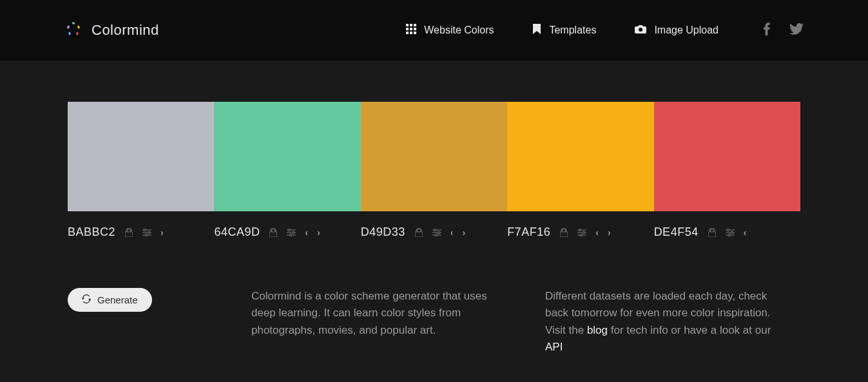  What do you see at coordinates (580, 232) in the screenshot?
I see `swatch-meta: F7AF16‹›` at bounding box center [580, 232].